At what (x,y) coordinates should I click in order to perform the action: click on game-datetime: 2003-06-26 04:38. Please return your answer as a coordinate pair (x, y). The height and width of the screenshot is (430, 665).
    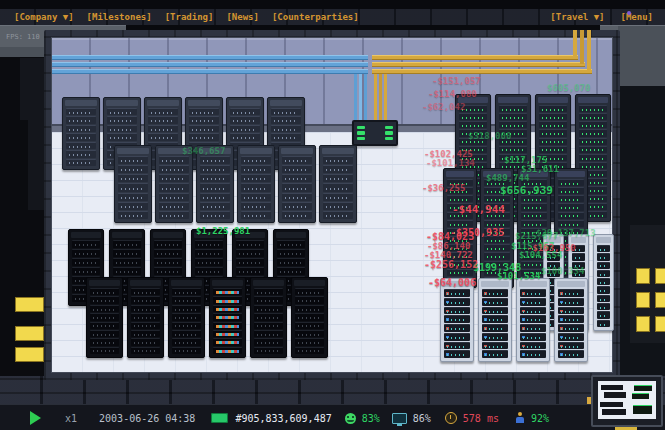
    Looking at the image, I should click on (147, 418).